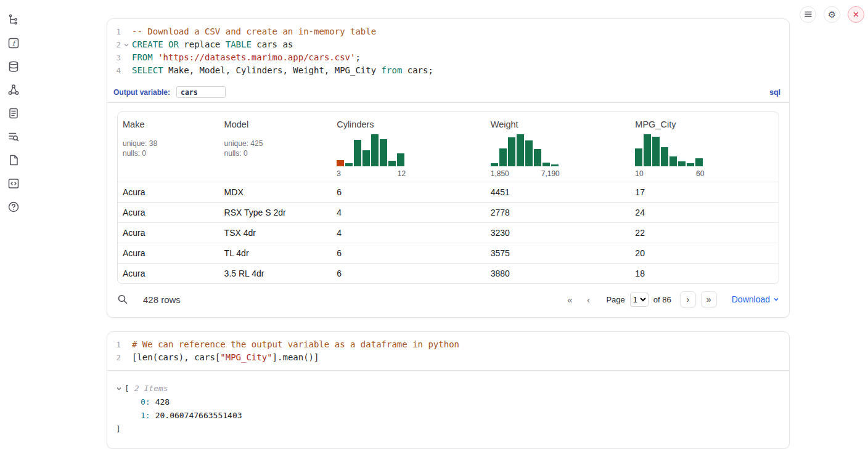  What do you see at coordinates (448, 213) in the screenshot?
I see `table-row: AcuraRSX Type S 2dr4277824` at bounding box center [448, 213].